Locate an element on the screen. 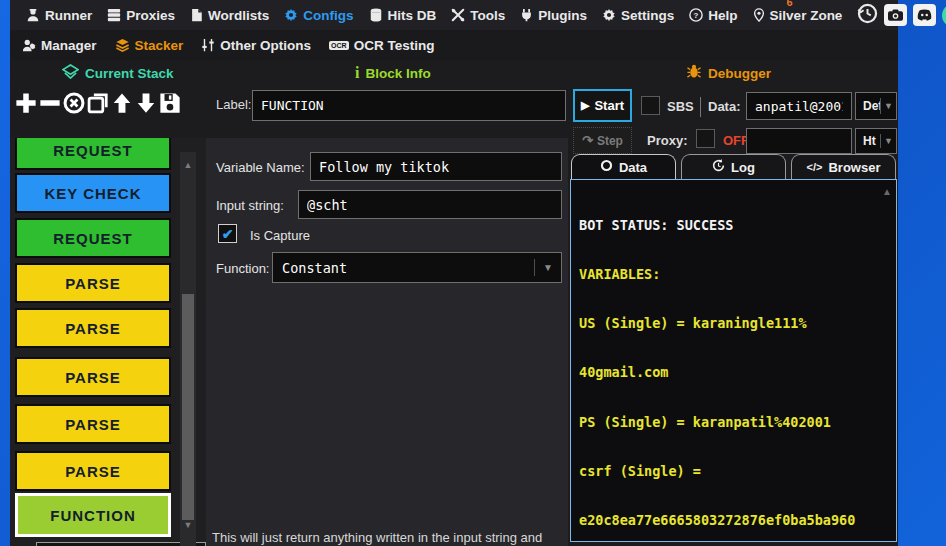 The width and height of the screenshot is (946, 546). proxy-checkbox is located at coordinates (706, 138).